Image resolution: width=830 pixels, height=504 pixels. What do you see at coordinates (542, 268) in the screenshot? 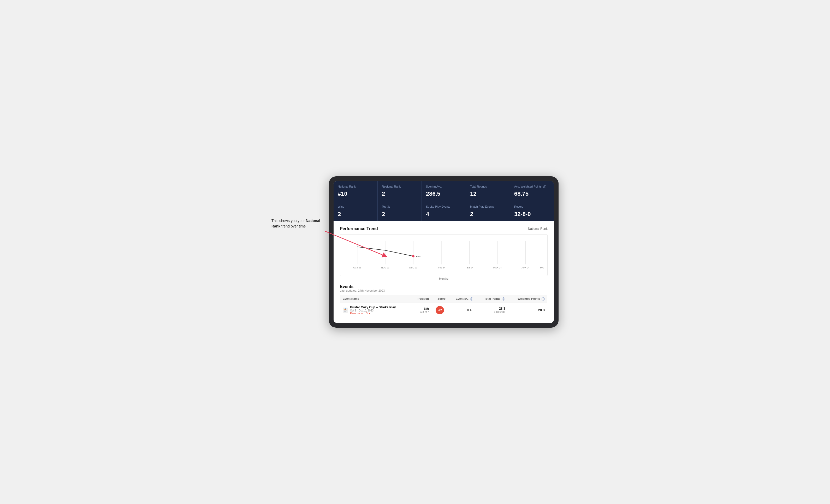
I see `svg-text: MAY 24` at bounding box center [542, 268].